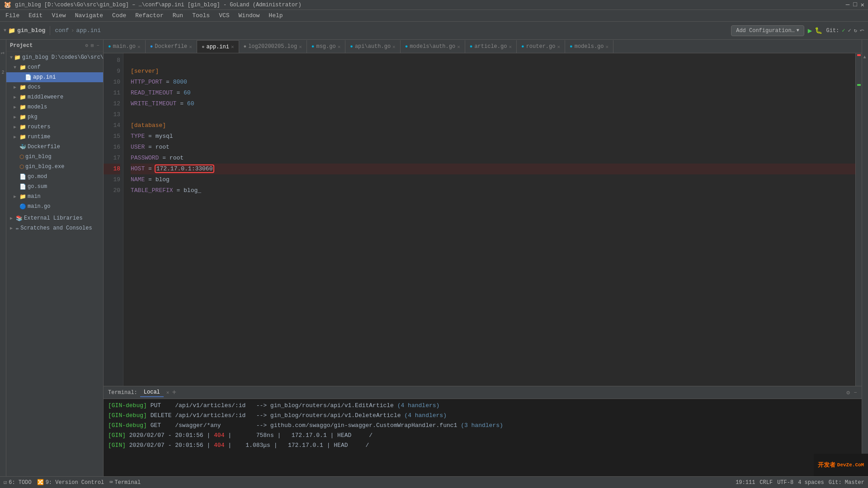 This screenshot has width=868, height=488. I want to click on tab-msggo: ● msg.go ✕, so click(326, 47).